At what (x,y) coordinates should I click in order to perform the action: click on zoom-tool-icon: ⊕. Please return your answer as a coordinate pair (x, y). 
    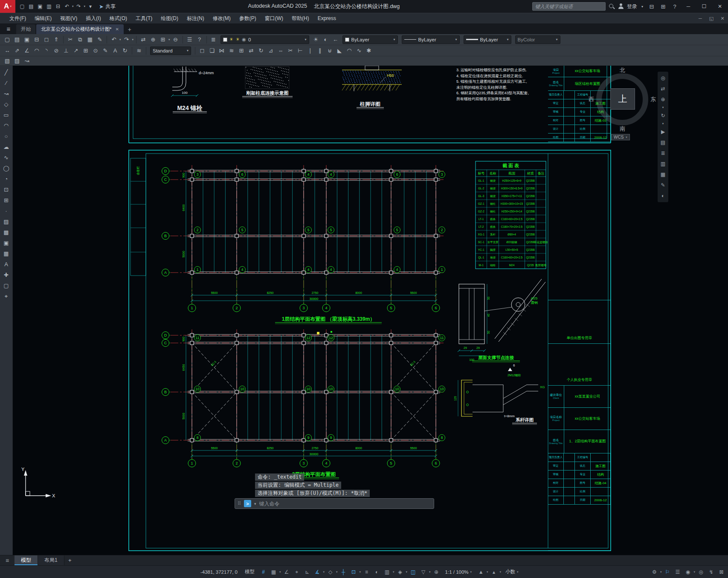
    Looking at the image, I should click on (663, 99).